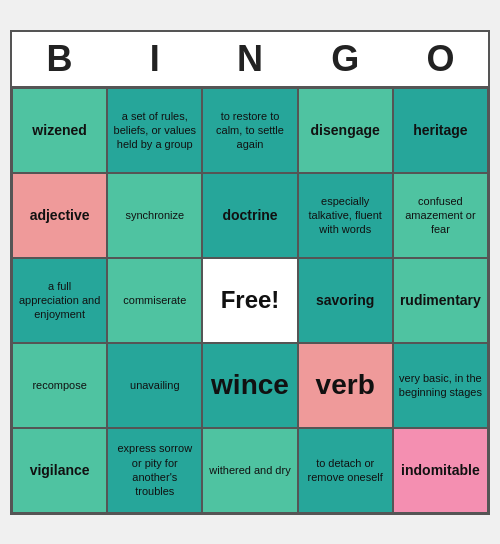  Describe the element at coordinates (346, 470) in the screenshot. I see `bingo-cell: to detach or remove oneself` at that location.